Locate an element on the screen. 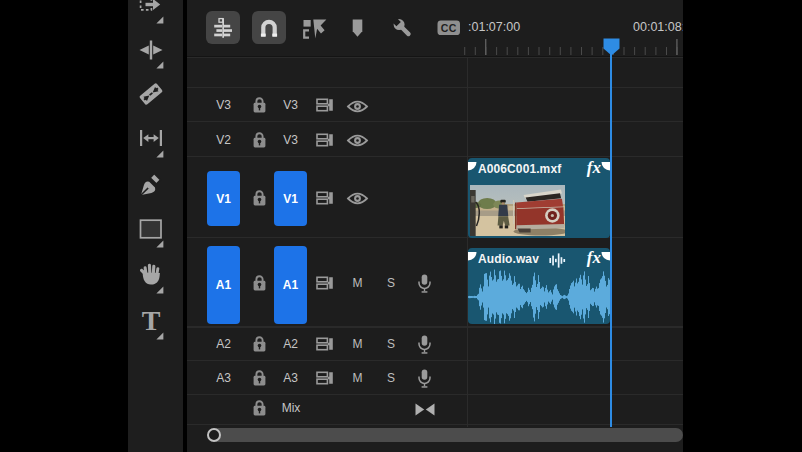 This screenshot has width=802, height=452. track-header-v1: V1V1 is located at coordinates (324, 198).